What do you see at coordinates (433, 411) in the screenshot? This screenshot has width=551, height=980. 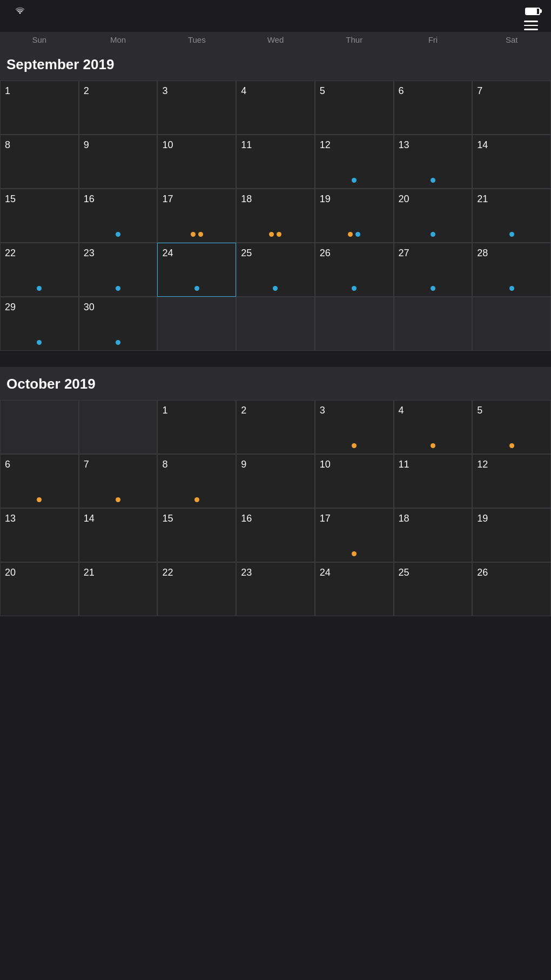 I see `day-number: 4` at bounding box center [433, 411].